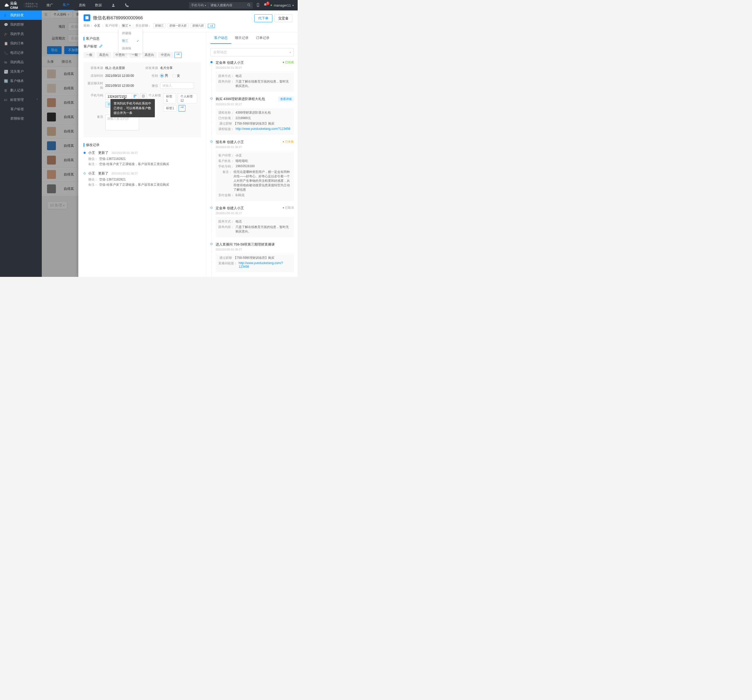  What do you see at coordinates (21, 43) in the screenshot?
I see `sidebar-item: 📋我的订单` at bounding box center [21, 43].